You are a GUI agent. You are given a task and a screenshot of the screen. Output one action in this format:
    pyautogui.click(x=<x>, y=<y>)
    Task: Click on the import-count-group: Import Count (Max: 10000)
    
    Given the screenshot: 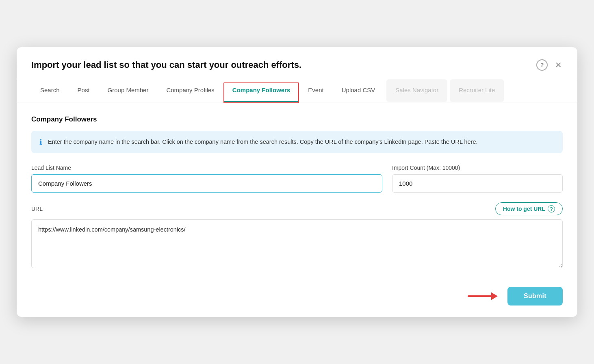 What is the action you would take?
    pyautogui.click(x=477, y=179)
    